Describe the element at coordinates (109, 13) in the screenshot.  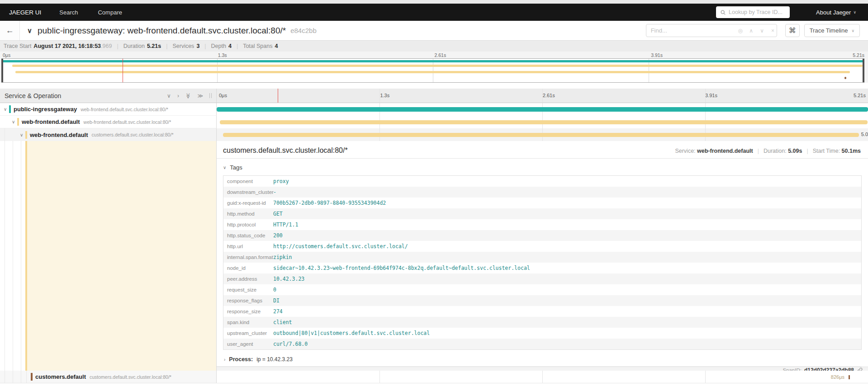
I see `nav-item-compare: Compare` at that location.